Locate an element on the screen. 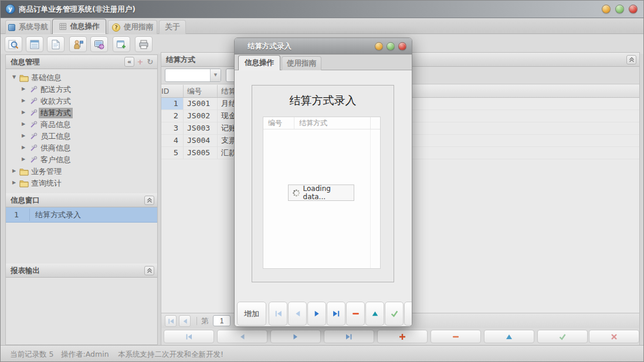 Image resolution: width=644 pixels, height=362 pixels. refresh-icon: ↻ is located at coordinates (150, 62).